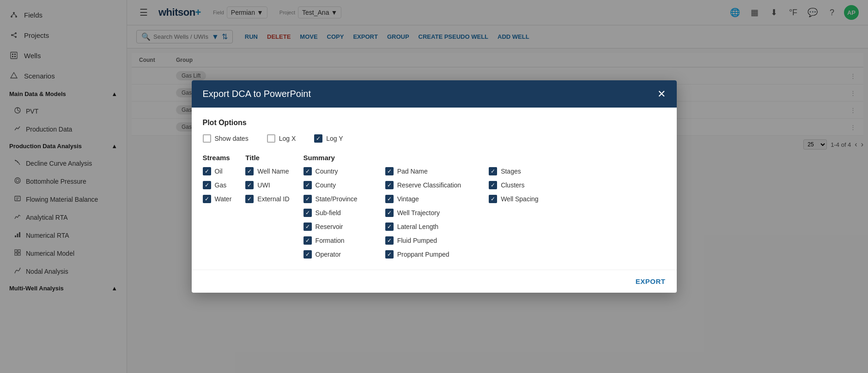 This screenshot has height=373, width=868. I want to click on summary-lateral-length: ✓ Lateral Length, so click(423, 227).